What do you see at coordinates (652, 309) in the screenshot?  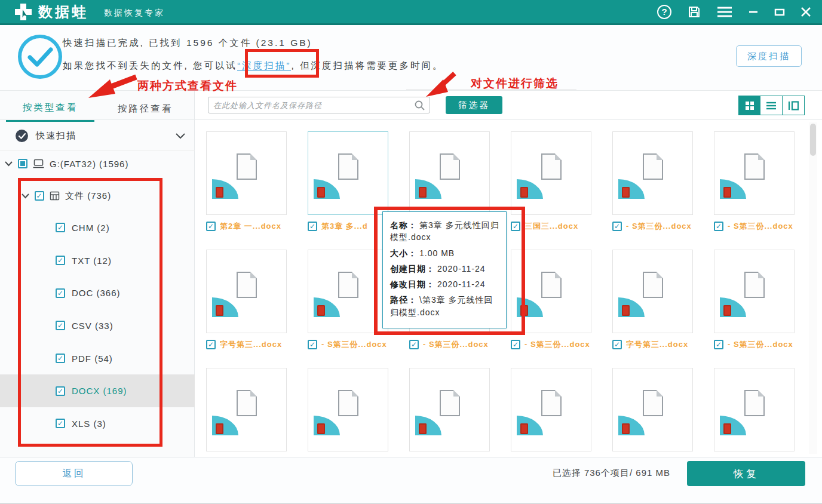 I see `file-card-cell: 字号第三...docx` at bounding box center [652, 309].